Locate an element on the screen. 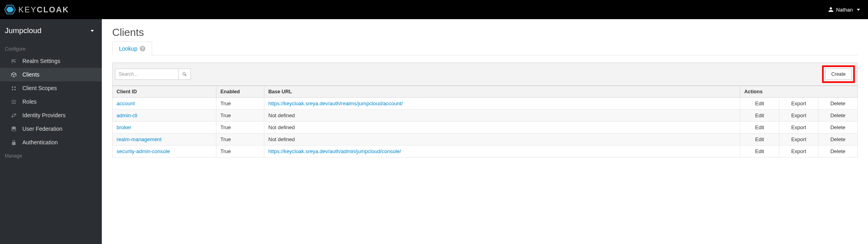  sidebar-item-user-federation: User Federation is located at coordinates (51, 129).